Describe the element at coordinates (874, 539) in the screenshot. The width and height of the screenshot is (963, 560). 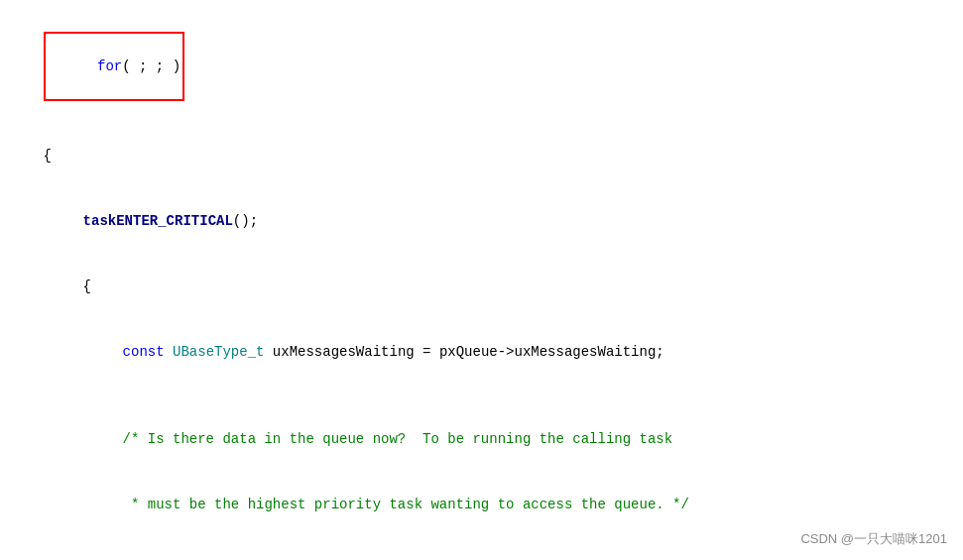
I see `watermark: CSDN @一只大喵咪1201` at that location.